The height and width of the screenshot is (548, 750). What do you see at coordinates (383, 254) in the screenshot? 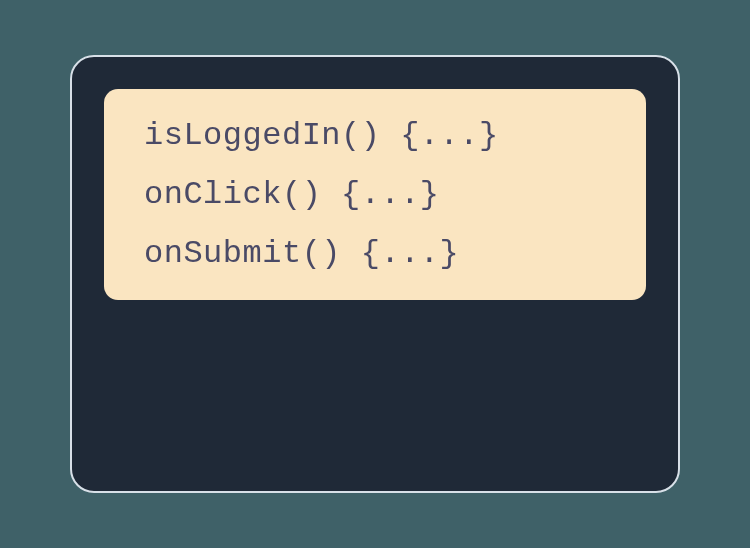
I see `code-line: onSubmit() {...}` at bounding box center [383, 254].